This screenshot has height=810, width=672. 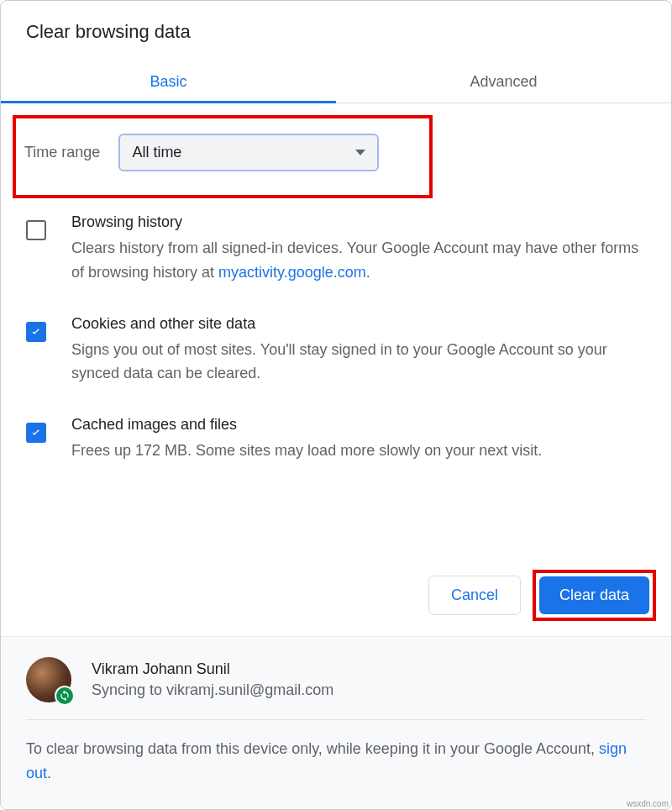 What do you see at coordinates (336, 249) in the screenshot?
I see `option-browsing-history: Browsing history Clears history from all…` at bounding box center [336, 249].